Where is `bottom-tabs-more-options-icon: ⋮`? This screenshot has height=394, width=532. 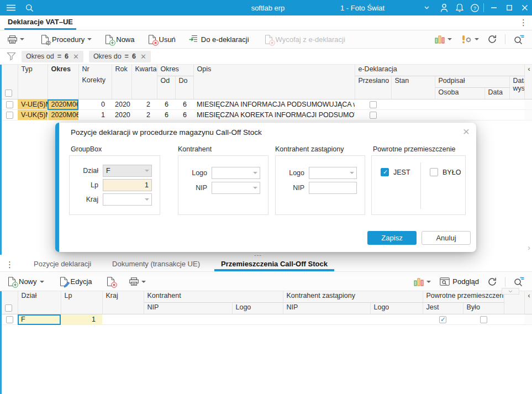 bottom-tabs-more-options-icon: ⋮ is located at coordinates (10, 264).